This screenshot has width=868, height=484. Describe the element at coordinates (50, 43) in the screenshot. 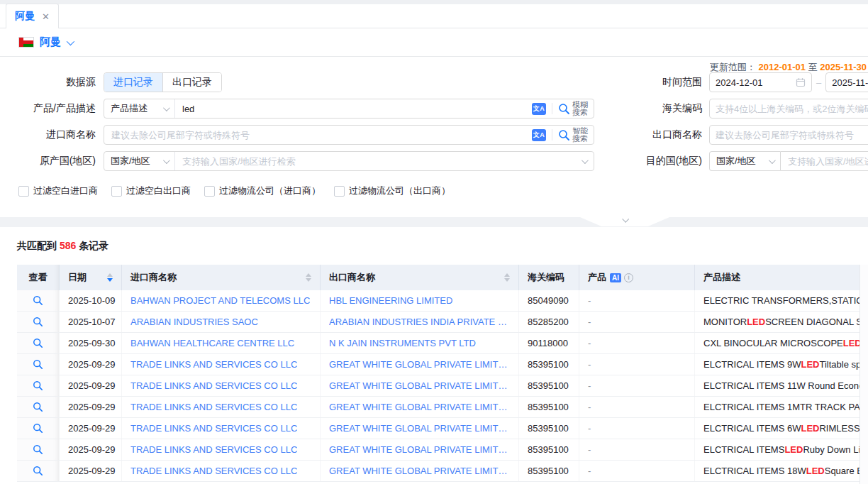

I see `country-name: 阿曼` at that location.